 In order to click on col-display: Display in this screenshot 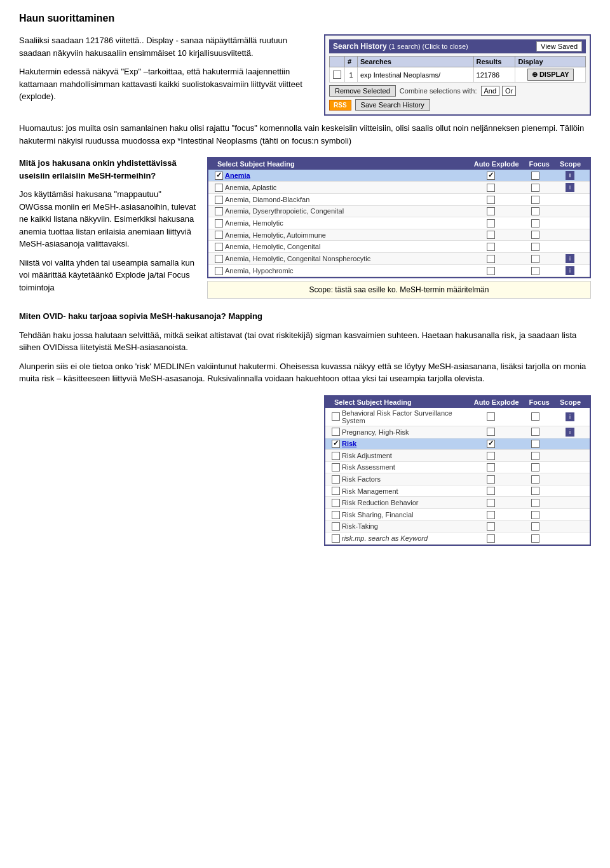, I will do `click(550, 62)`.